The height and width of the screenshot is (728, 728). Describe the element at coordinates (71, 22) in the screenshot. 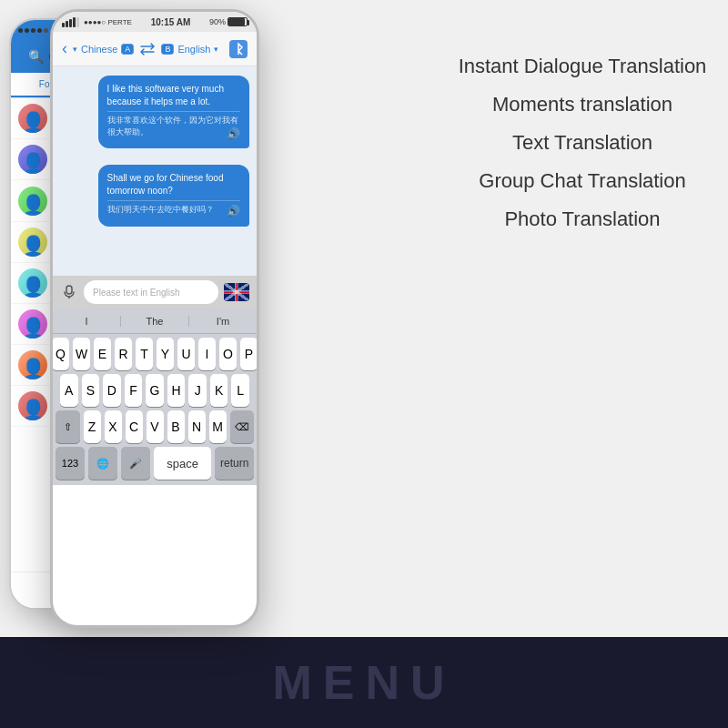

I see `signal-bars` at that location.